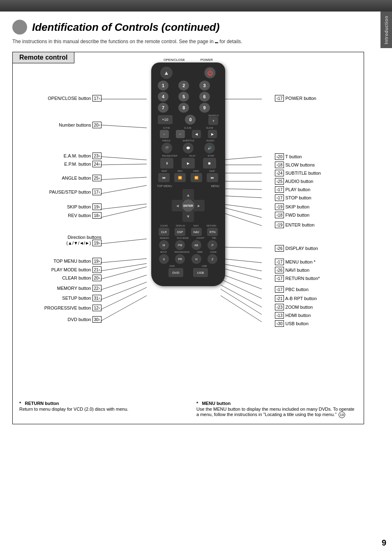  What do you see at coordinates (212, 245) in the screenshot?
I see `btn-pbc: P` at bounding box center [212, 245].